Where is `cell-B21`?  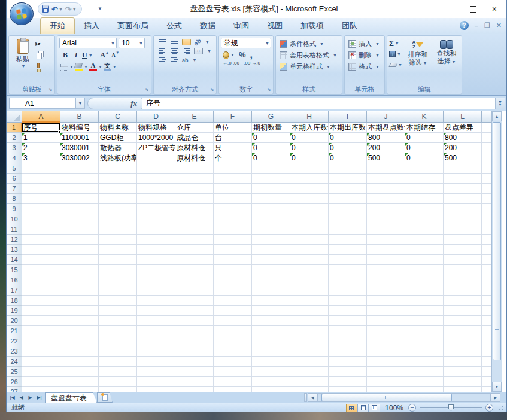 cell-B21 is located at coordinates (80, 331).